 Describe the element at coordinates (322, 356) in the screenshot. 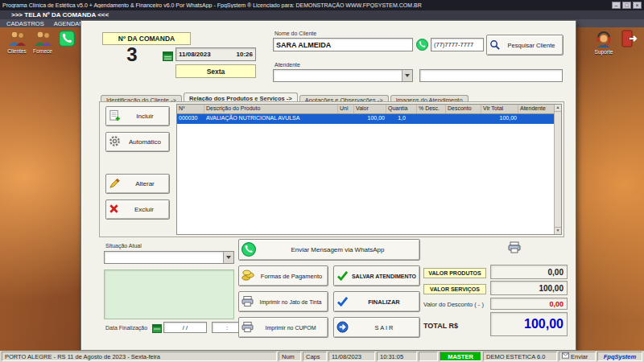

I see `statusbar: PORTO ALEGRE - RS 11 de Agosto de 2023 -…` at that location.